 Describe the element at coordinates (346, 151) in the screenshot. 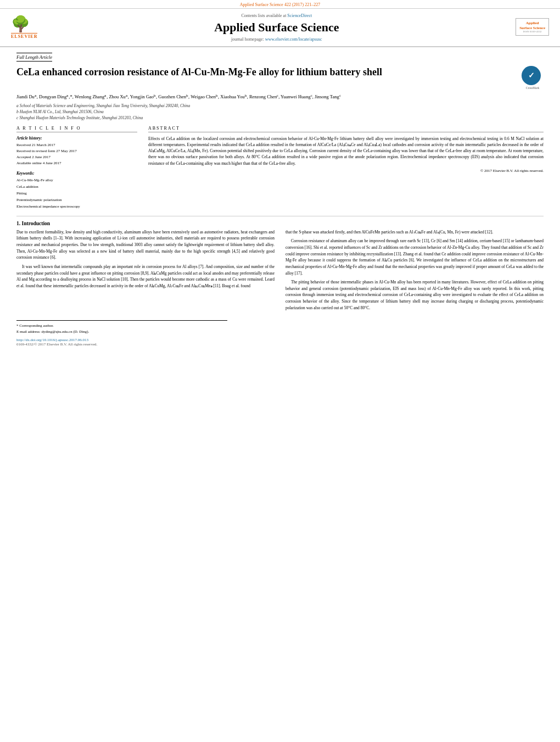

I see `abstract-text: Effects of CeLa addition on the localize…` at that location.